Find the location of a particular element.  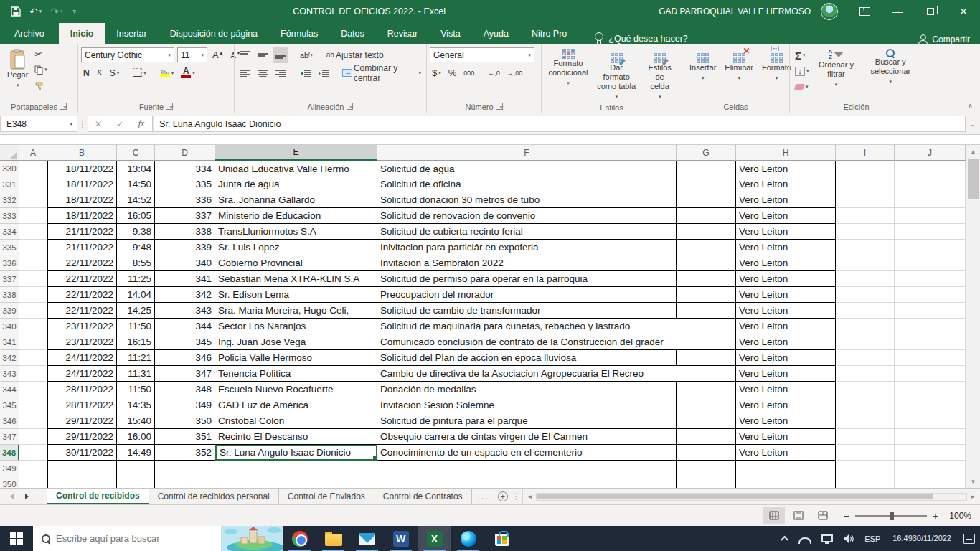

cell-G335 is located at coordinates (706, 248).